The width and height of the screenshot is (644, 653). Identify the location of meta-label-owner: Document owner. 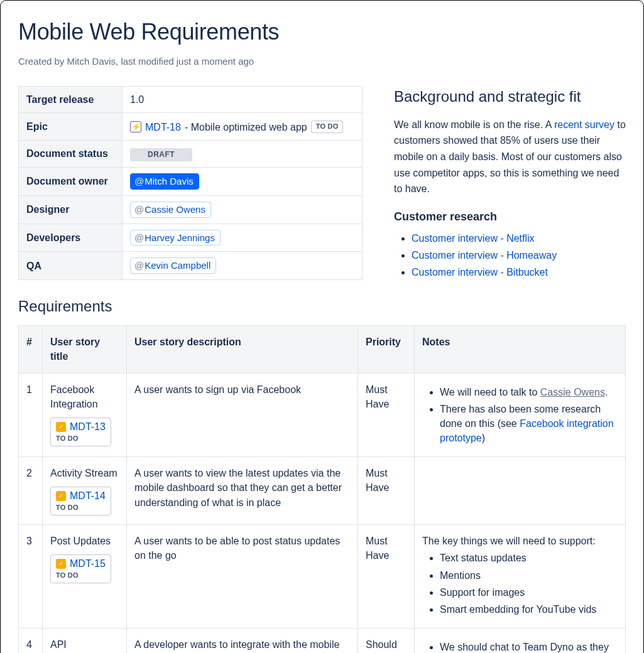
(70, 182).